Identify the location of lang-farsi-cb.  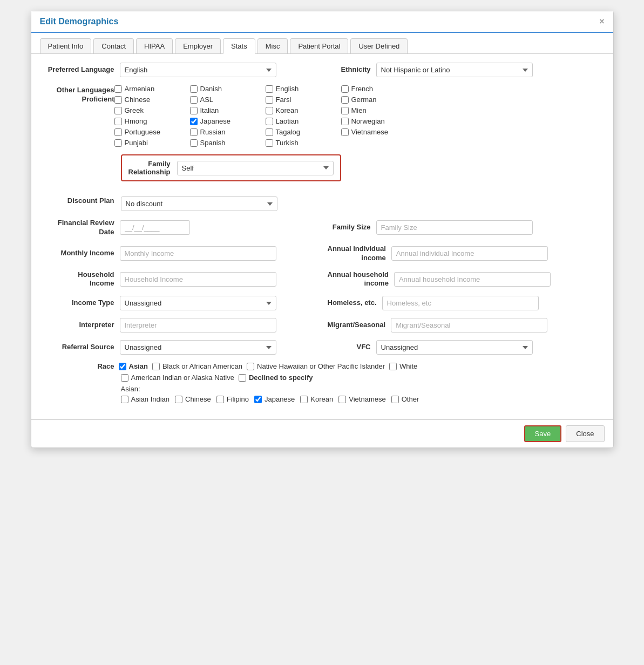
(269, 100).